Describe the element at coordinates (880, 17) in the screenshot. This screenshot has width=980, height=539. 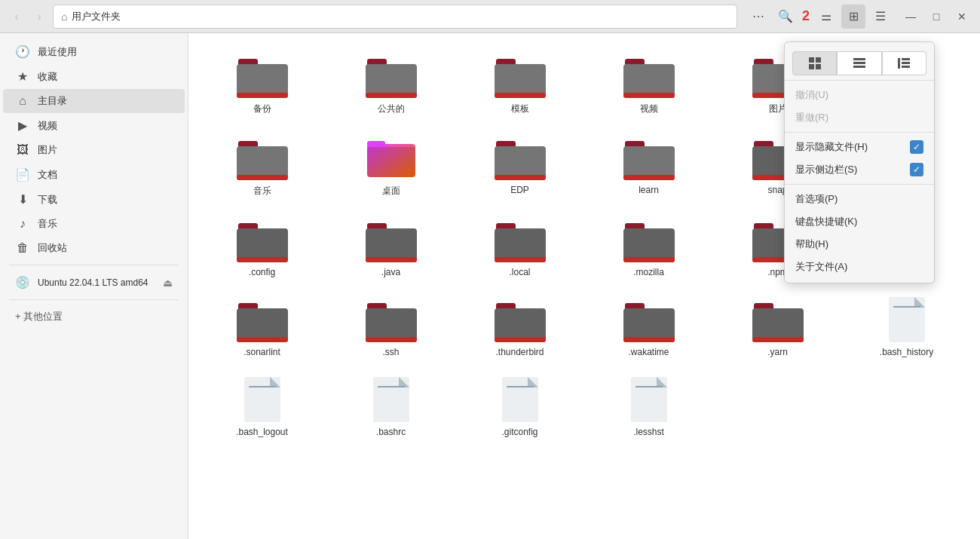
I see `hamburger-menu-button: ☰` at that location.